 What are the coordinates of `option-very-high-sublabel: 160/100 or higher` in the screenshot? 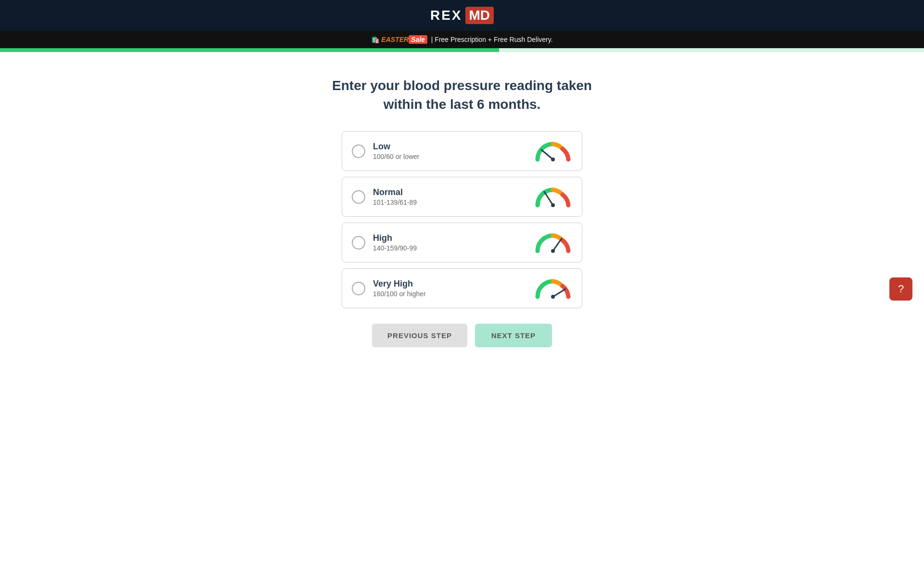 It's located at (399, 294).